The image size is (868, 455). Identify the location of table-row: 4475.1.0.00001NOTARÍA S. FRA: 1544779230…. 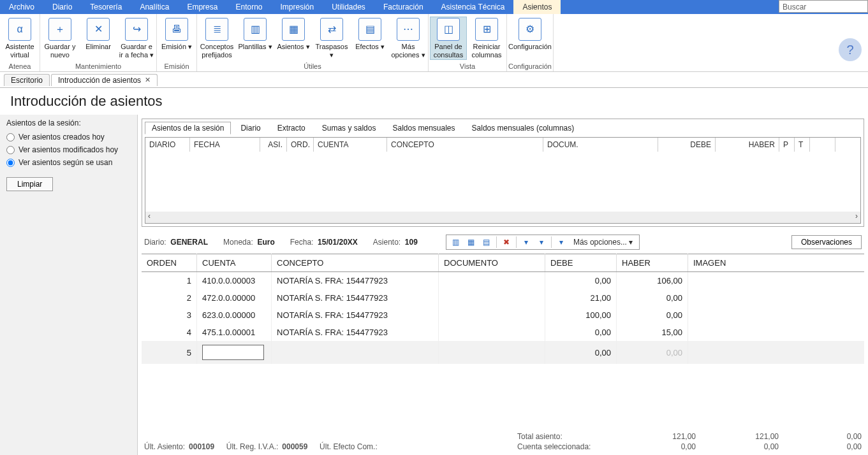
(503, 333).